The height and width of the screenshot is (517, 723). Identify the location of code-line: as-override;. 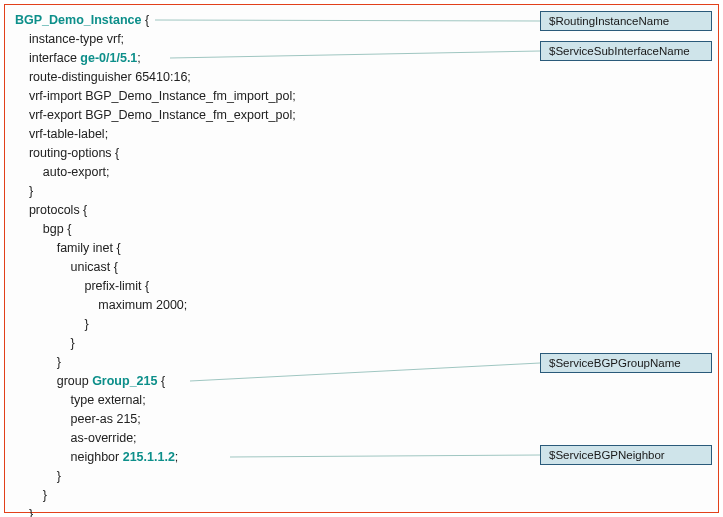
(156, 438).